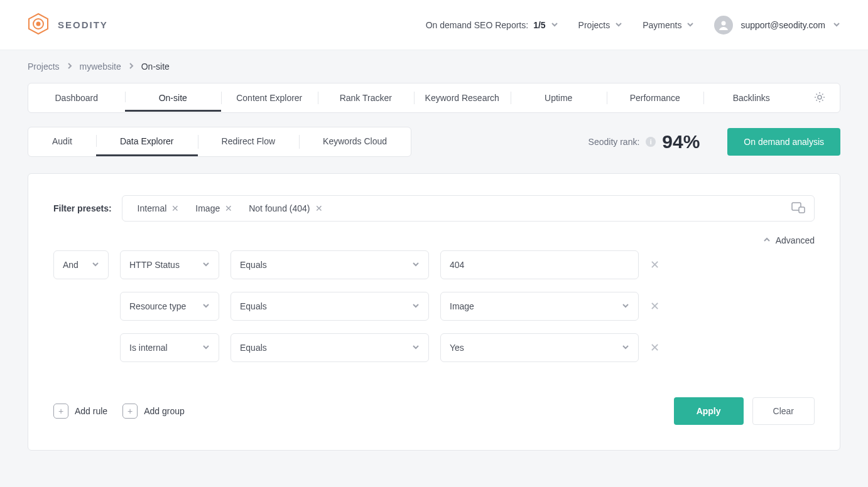 This screenshot has width=868, height=487. I want to click on nav-seo-reports-label: On demand SEO Reports:, so click(477, 25).